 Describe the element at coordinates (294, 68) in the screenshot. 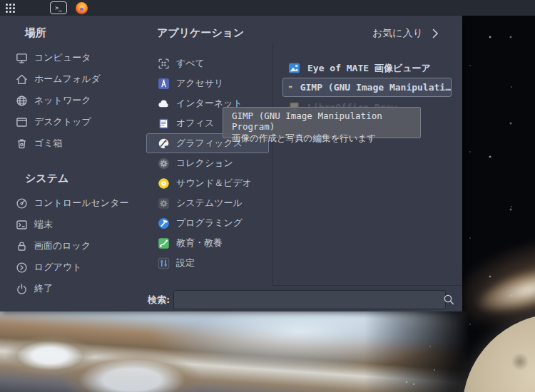

I see `eye-of-mate-icon` at that location.